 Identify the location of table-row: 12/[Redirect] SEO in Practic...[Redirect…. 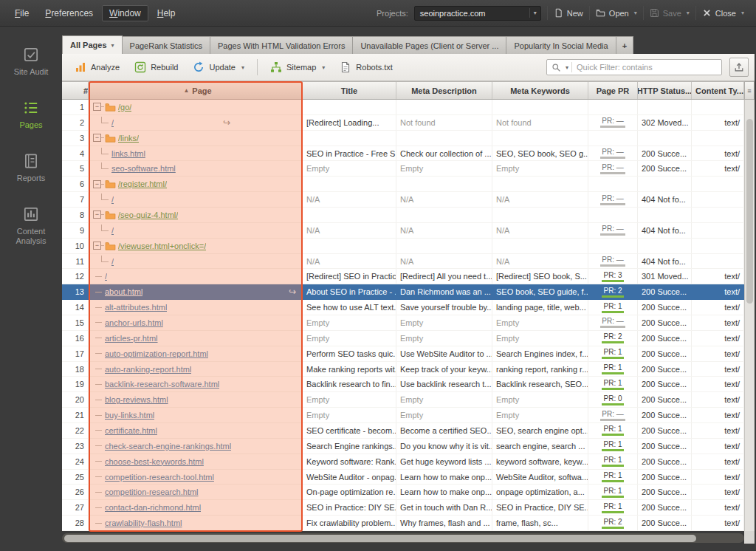
(403, 276).